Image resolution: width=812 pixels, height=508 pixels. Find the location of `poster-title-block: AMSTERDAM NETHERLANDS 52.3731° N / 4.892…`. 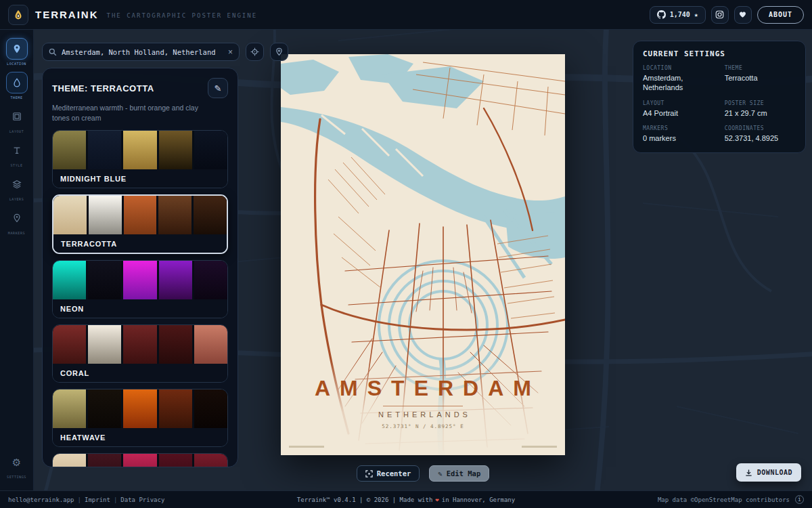

poster-title-block: AMSTERDAM NETHERLANDS 52.3731° N / 4.892… is located at coordinates (423, 402).